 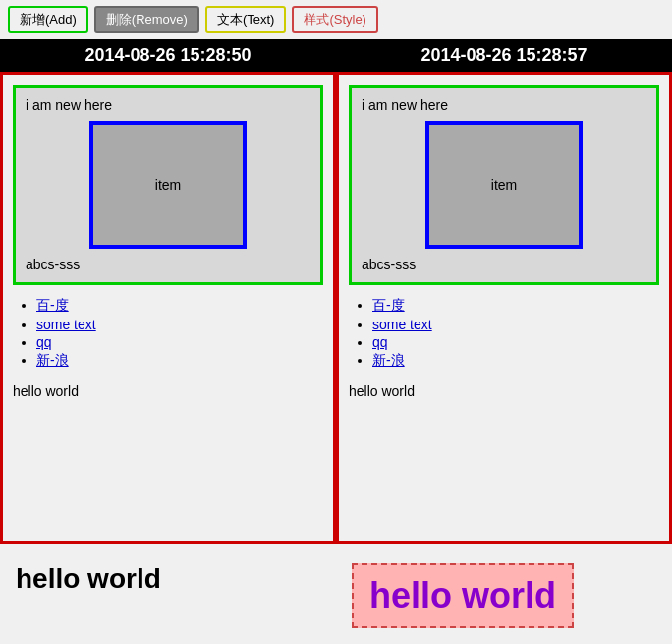 I want to click on left-hello-text: hello world, so click(x=168, y=391).